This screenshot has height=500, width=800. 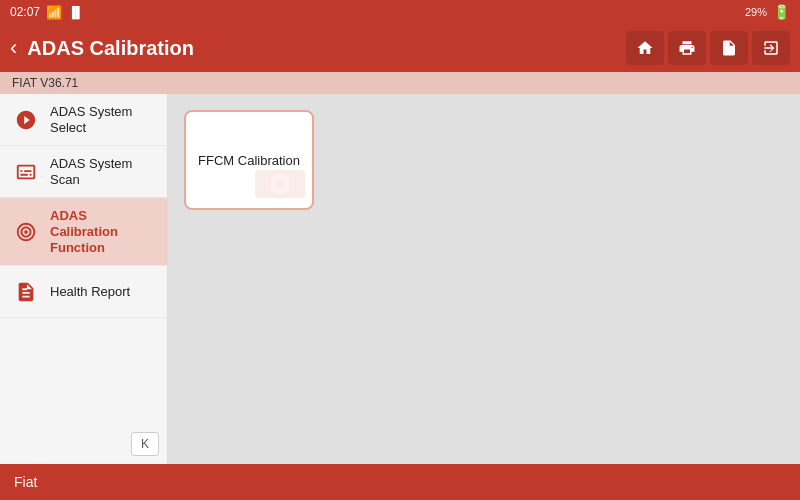 I want to click on version-label: FIAT V36.71, so click(x=45, y=83).